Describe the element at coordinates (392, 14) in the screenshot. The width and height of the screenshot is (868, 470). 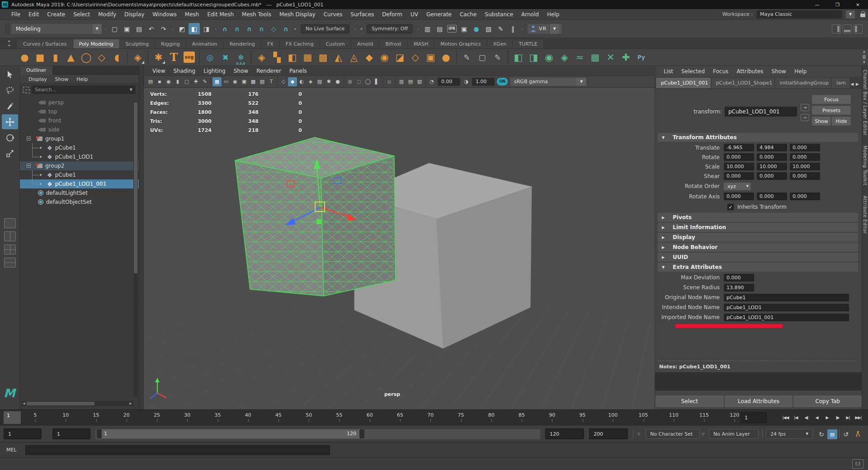
I see `menu-deform: Deform` at that location.